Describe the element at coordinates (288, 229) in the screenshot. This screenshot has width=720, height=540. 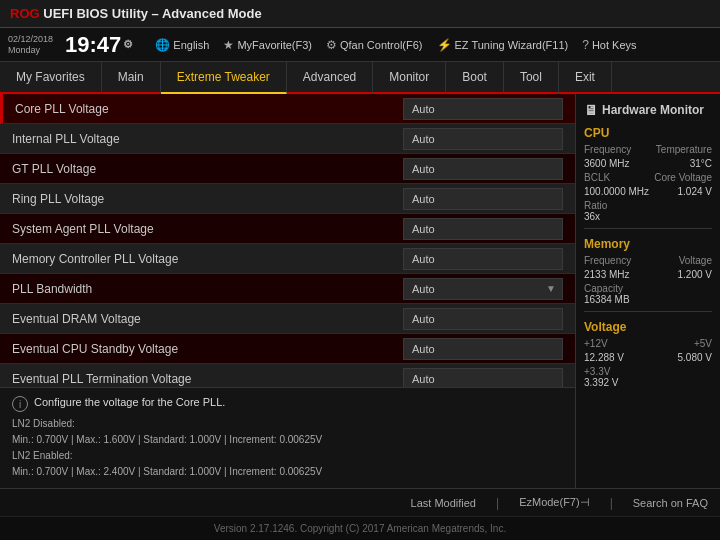
I see `row-system-agent-pll-voltage: System Agent PLL Voltage Auto` at that location.